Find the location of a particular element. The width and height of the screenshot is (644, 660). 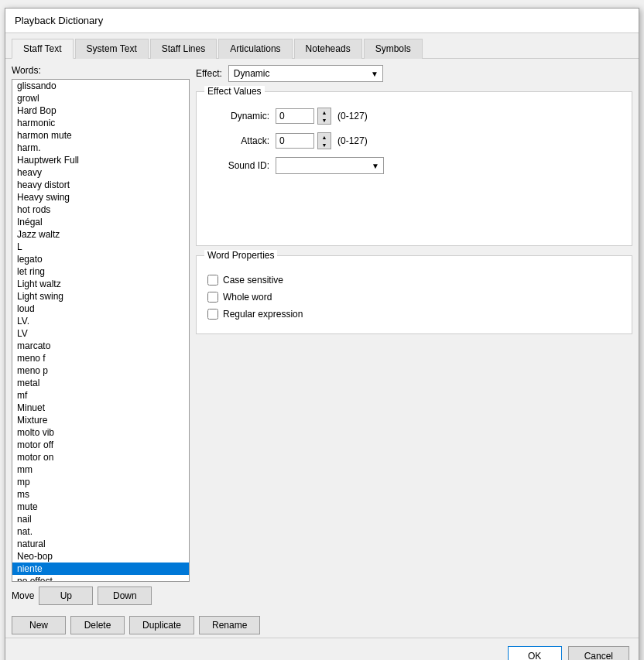

word-properties-group: Word Properties Case sensitive Whole wor… is located at coordinates (414, 295).